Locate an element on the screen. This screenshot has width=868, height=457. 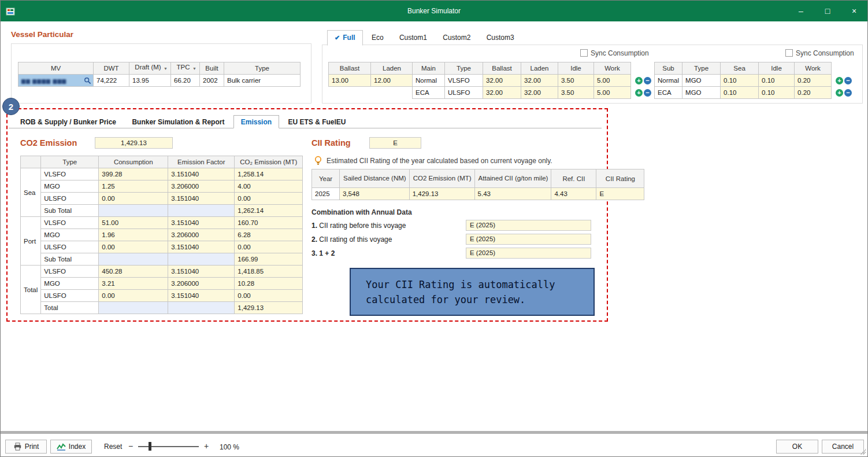
co2-col-emission-factor: Emission Factor is located at coordinates (201, 162).